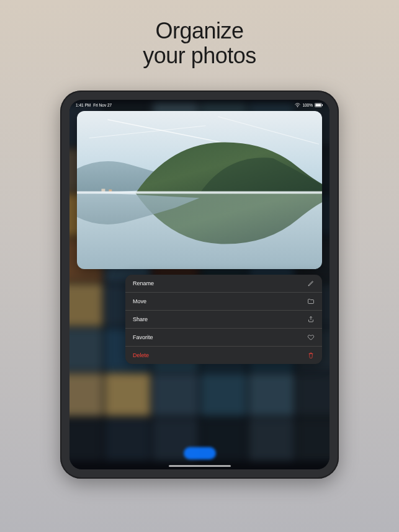 The width and height of the screenshot is (399, 532). I want to click on home-indicator, so click(200, 466).